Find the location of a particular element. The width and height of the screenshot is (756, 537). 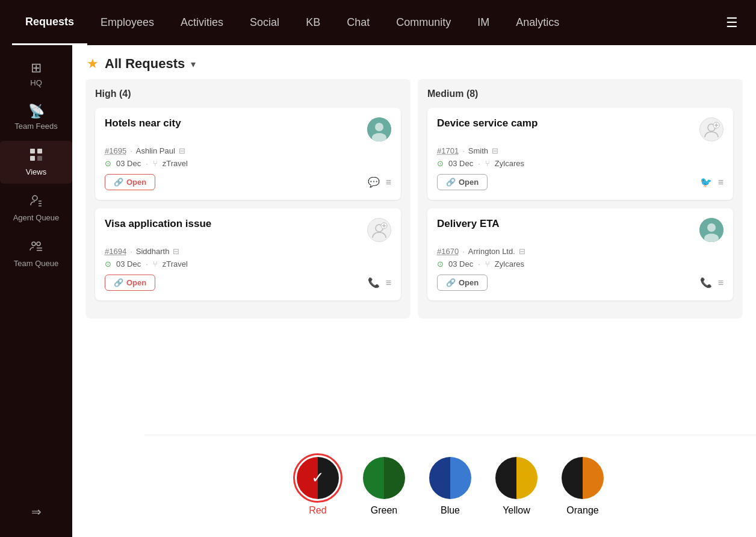

theme-option-blue: Blue is located at coordinates (450, 486).